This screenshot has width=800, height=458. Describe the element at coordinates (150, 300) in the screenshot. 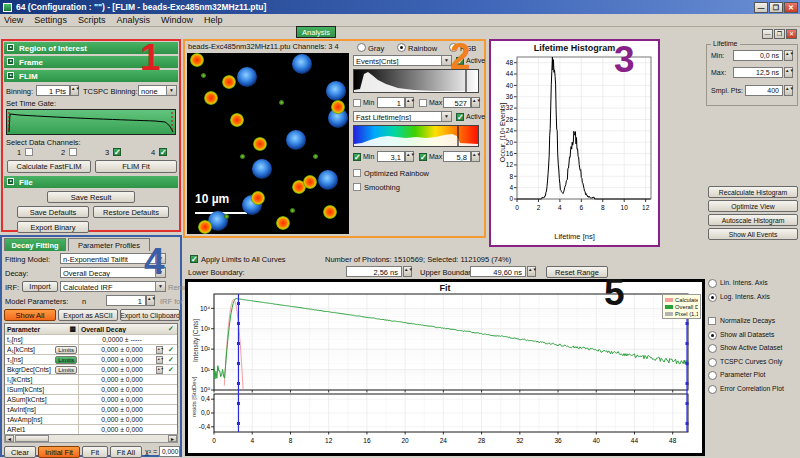

I see `n-spinner: ▲▼` at that location.